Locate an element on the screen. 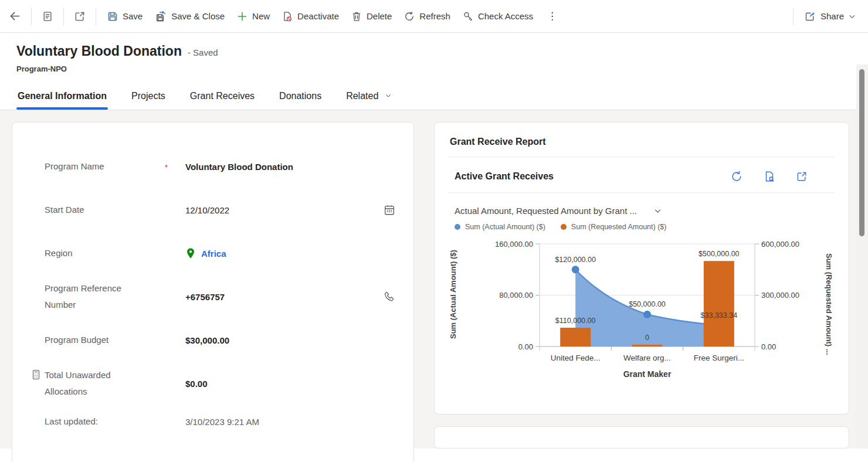 The height and width of the screenshot is (462, 868). report-title: Grant Receive Report is located at coordinates (642, 145).